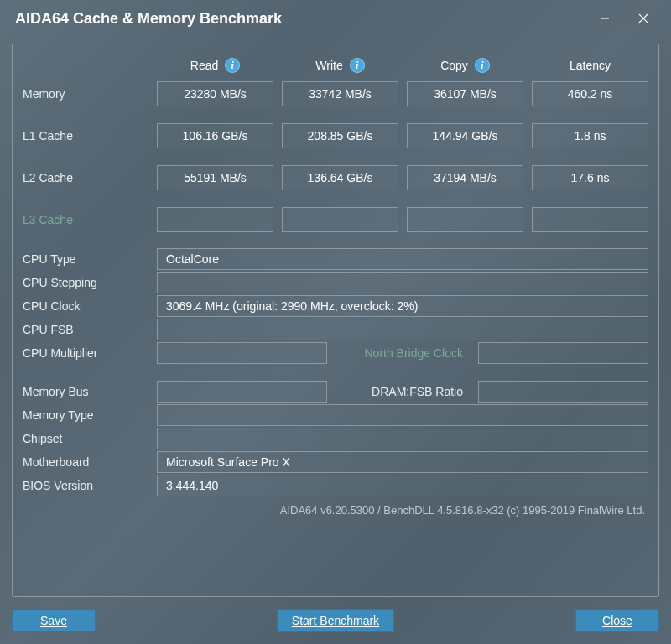 The image size is (671, 644). Describe the element at coordinates (215, 94) in the screenshot. I see `memory-read: 23280 MB/s` at that location.